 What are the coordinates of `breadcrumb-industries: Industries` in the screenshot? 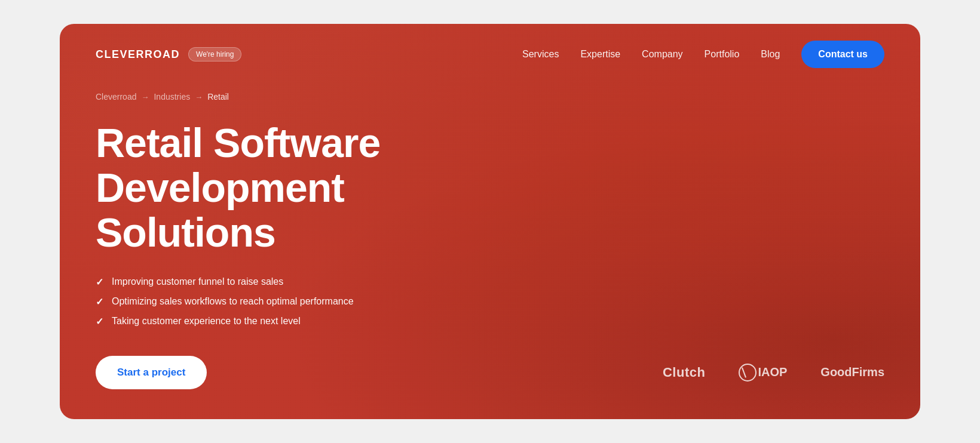 It's located at (172, 97).